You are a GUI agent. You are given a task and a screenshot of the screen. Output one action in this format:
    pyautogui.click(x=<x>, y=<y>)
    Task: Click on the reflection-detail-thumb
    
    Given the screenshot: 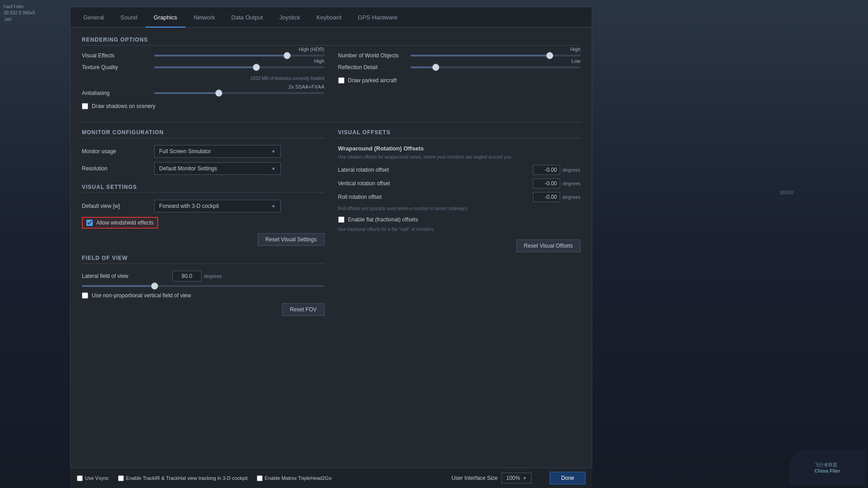 What is the action you would take?
    pyautogui.click(x=436, y=67)
    